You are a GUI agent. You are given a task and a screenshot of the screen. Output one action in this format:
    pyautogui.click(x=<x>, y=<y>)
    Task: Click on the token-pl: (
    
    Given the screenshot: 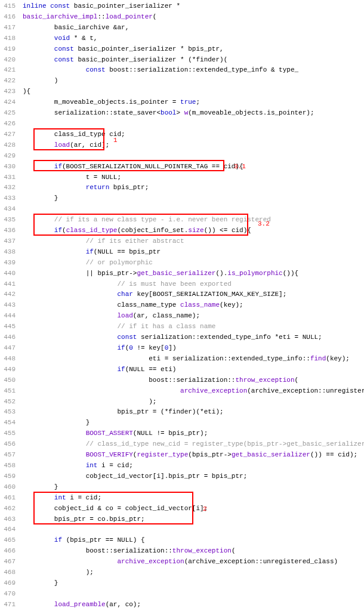 What is the action you would take?
    pyautogui.click(x=64, y=230)
    